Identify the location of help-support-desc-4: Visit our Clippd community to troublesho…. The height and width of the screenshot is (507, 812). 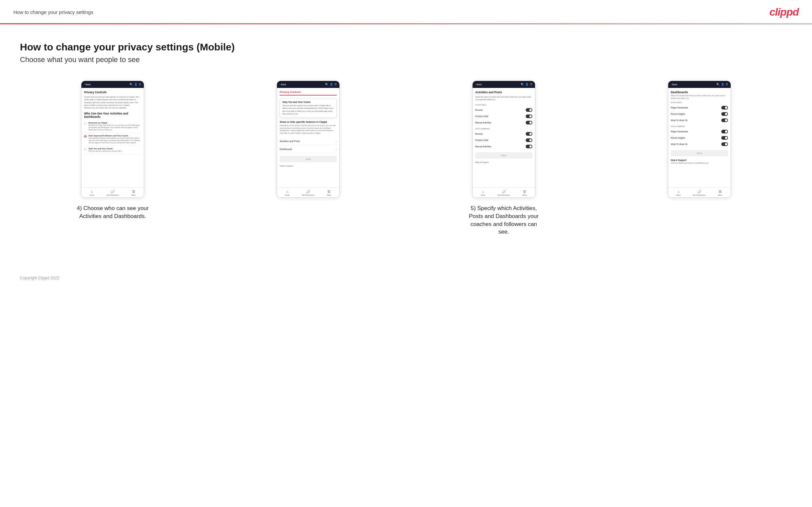
(699, 163).